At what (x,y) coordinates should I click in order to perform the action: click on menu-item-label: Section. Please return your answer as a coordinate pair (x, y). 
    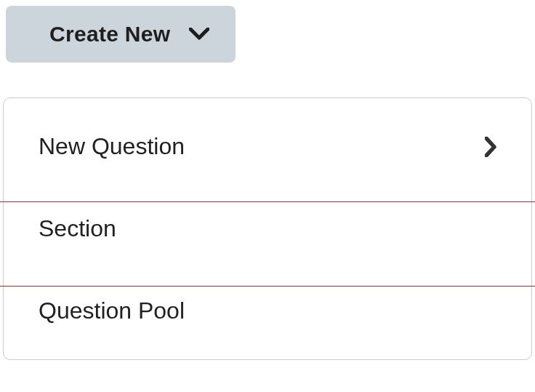
    Looking at the image, I should click on (77, 228).